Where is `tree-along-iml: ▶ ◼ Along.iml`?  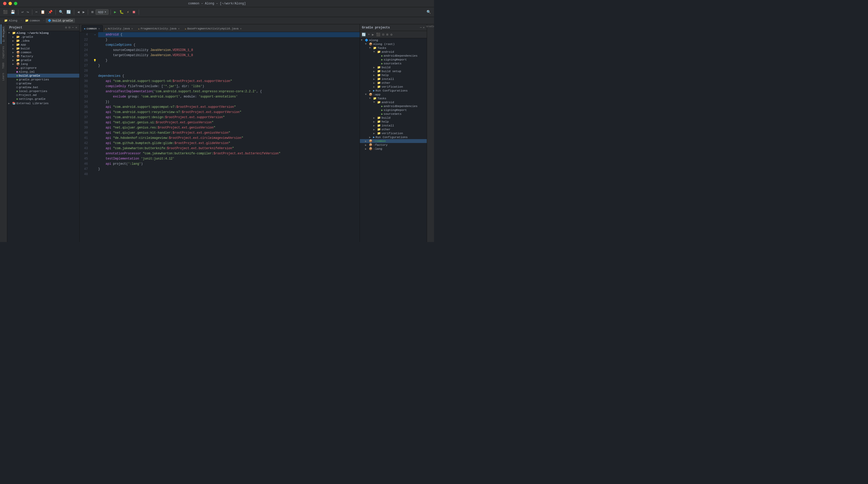 tree-along-iml: ▶ ◼ Along.iml is located at coordinates (43, 72).